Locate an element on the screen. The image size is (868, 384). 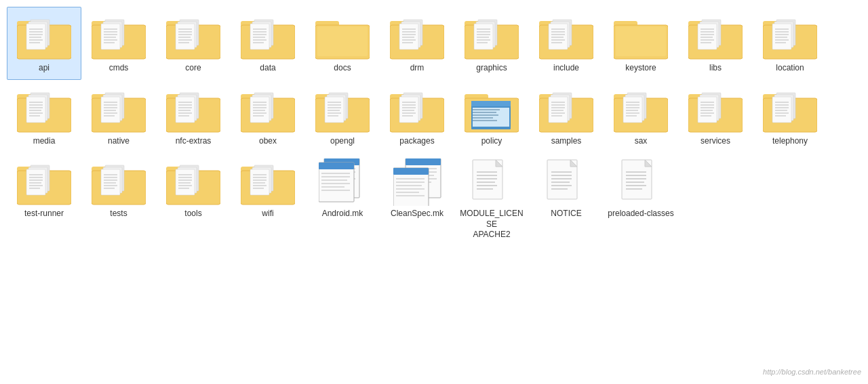
file-item: api is located at coordinates (44, 43).